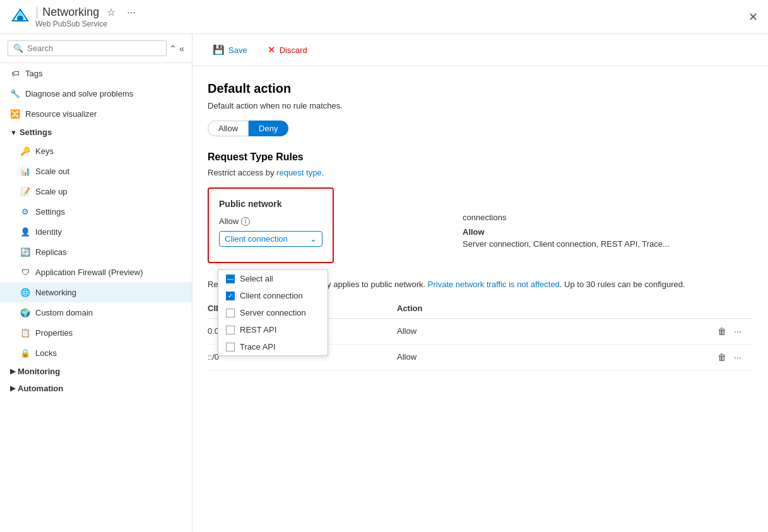 Image resolution: width=768 pixels, height=532 pixels. Describe the element at coordinates (15, 93) in the screenshot. I see `diagnose-icon: 🔧` at that location.